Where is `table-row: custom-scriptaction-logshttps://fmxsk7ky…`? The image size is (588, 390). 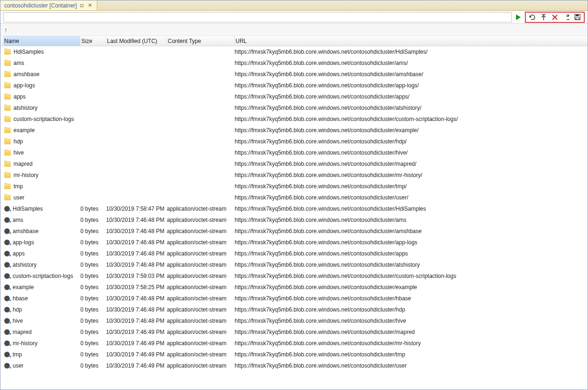 table-row: custom-scriptaction-logshttps://fmxsk7ky… is located at coordinates (294, 119).